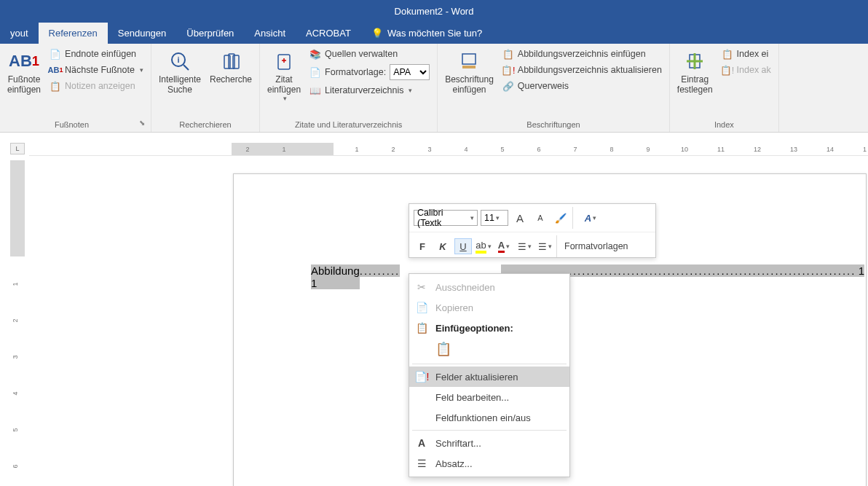 The image size is (868, 486). I want to click on ctx-update-fields: 📄! Felder aktualisieren, so click(489, 377).